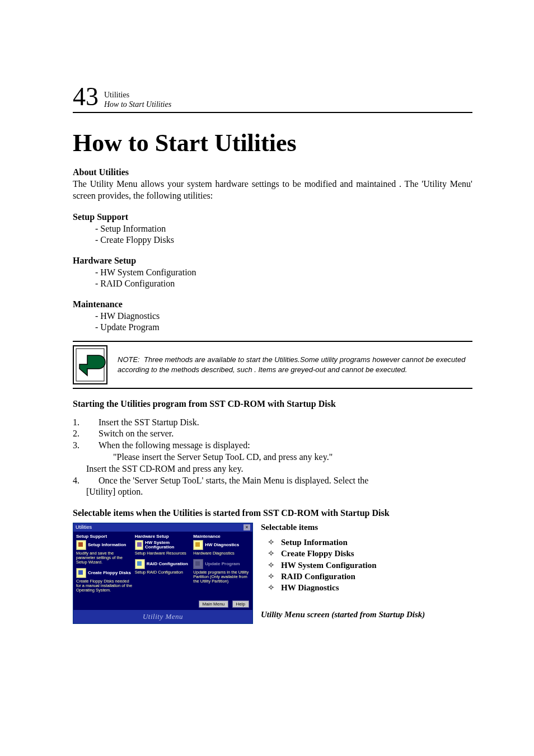 The width and height of the screenshot is (534, 756). Describe the element at coordinates (163, 545) in the screenshot. I see `hw-system-config-button: HW System Configuration` at that location.